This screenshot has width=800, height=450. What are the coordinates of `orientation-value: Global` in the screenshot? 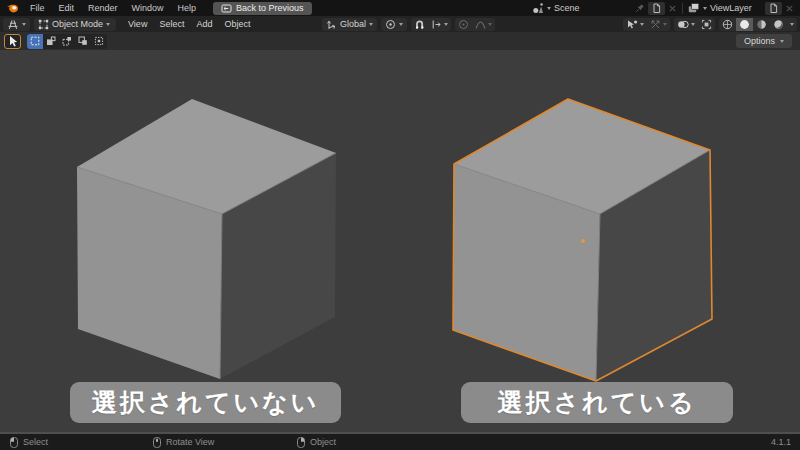 It's located at (353, 24).